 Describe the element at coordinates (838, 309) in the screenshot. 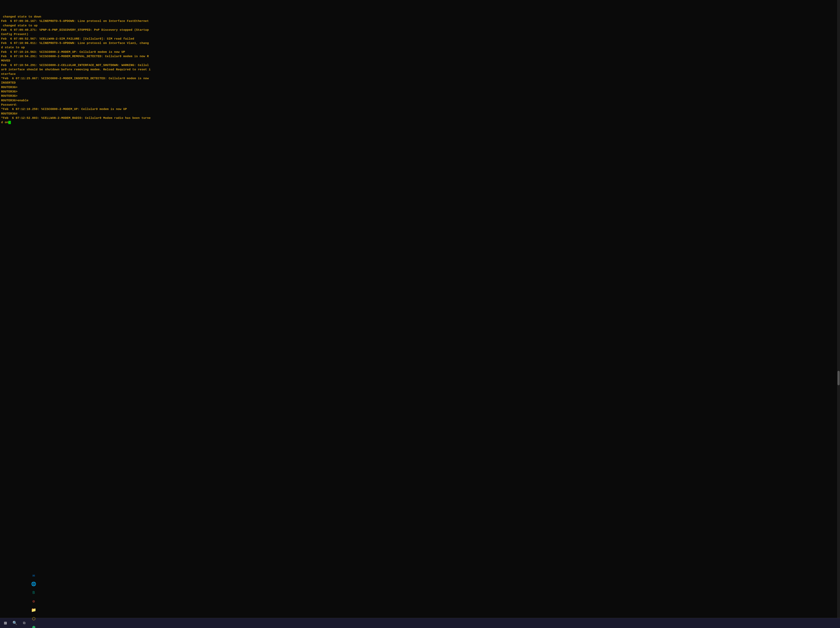

I see `scrollbar-track` at that location.